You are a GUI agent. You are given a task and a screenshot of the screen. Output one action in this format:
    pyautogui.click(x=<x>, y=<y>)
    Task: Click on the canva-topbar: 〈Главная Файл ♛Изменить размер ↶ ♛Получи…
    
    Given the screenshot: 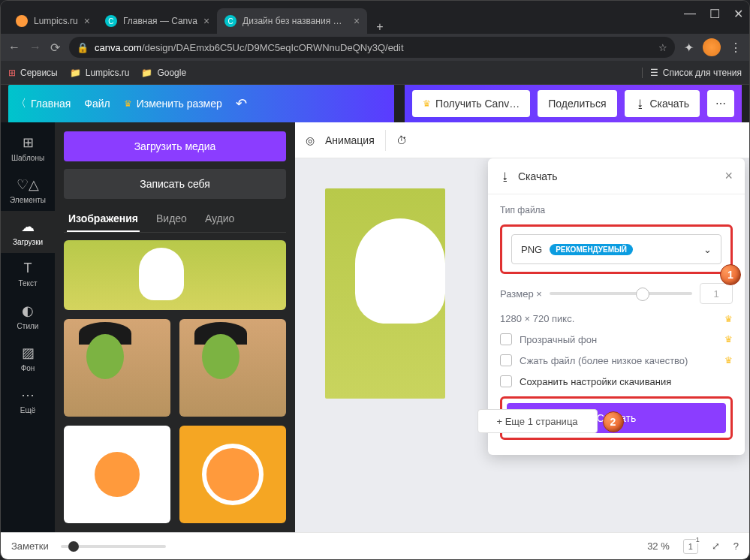 What is the action you would take?
    pyautogui.click(x=375, y=104)
    